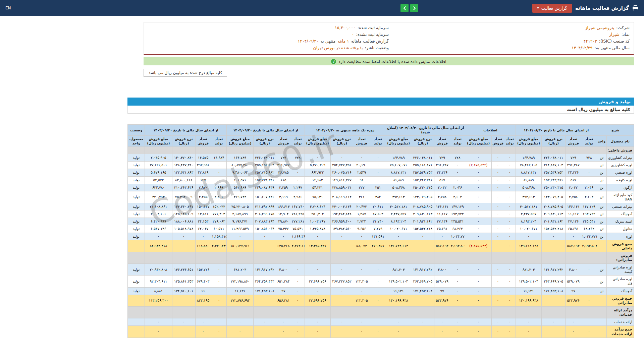 Image resolution: width=644 pixels, height=362 pixels. What do you see at coordinates (240, 214) in the screenshot?
I see `value-cell: ۲,۶۸۷,۸۹۹` at bounding box center [240, 214].